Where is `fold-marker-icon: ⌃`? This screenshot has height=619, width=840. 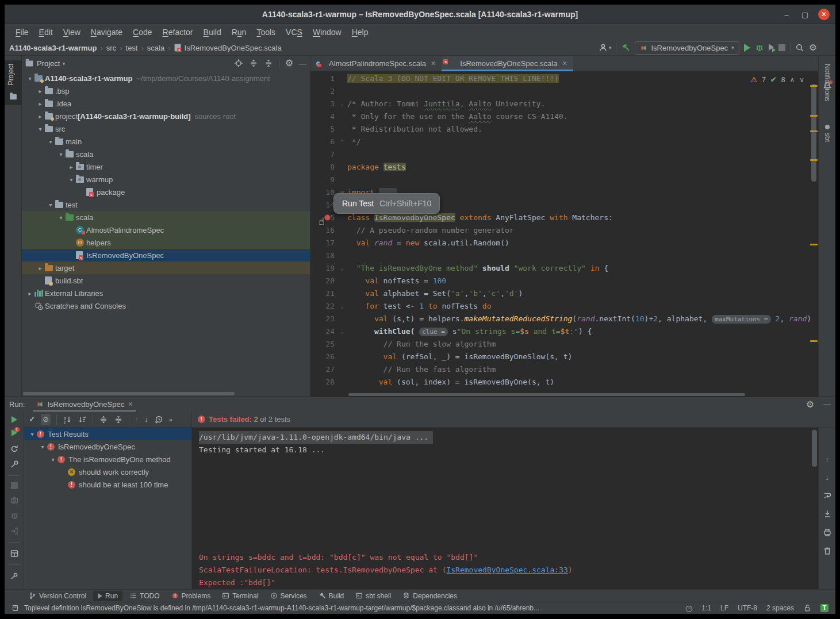 fold-marker-icon: ⌃ is located at coordinates (342, 142).